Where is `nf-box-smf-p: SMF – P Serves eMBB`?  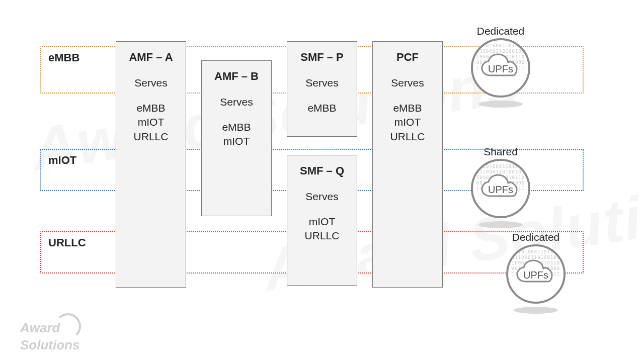 nf-box-smf-p: SMF – P Serves eMBB is located at coordinates (322, 89).